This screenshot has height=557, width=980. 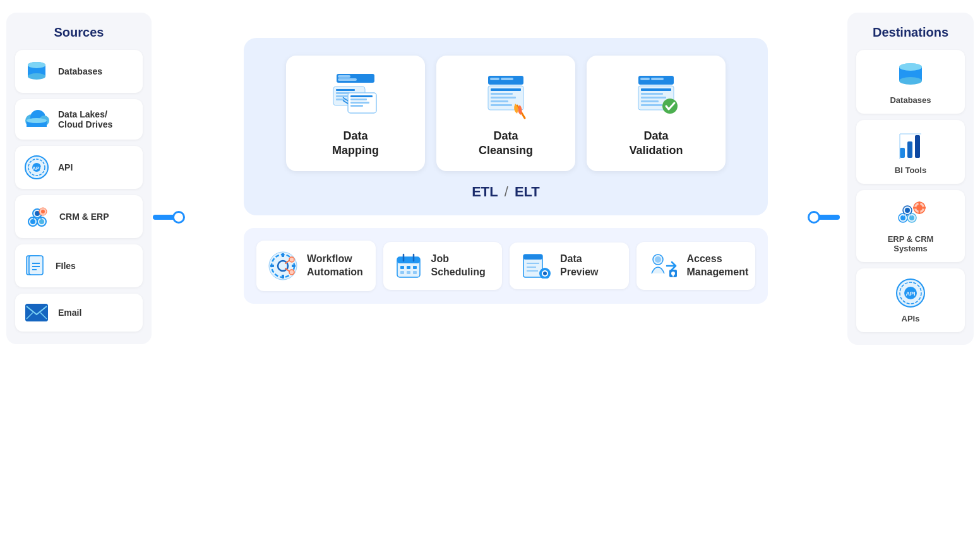 What do you see at coordinates (79, 71) in the screenshot?
I see `source-item-databases: Databases` at bounding box center [79, 71].